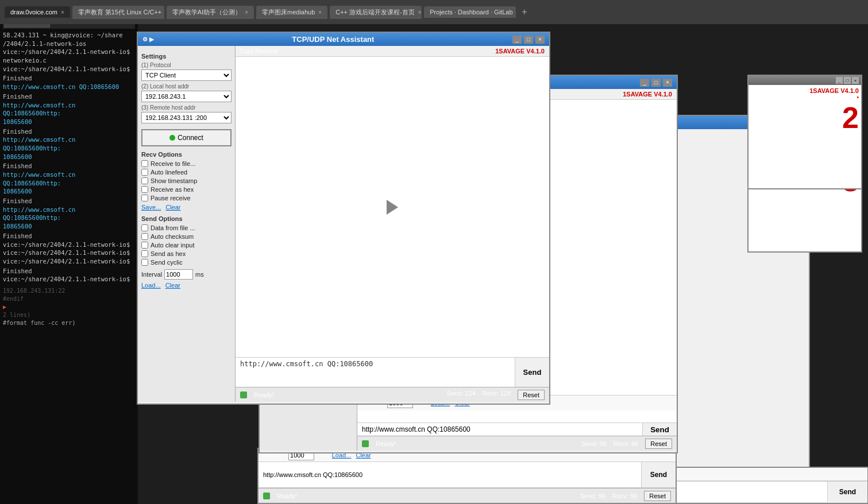  Describe the element at coordinates (145, 172) in the screenshot. I see `recv-linefeed-checkbox` at that location.